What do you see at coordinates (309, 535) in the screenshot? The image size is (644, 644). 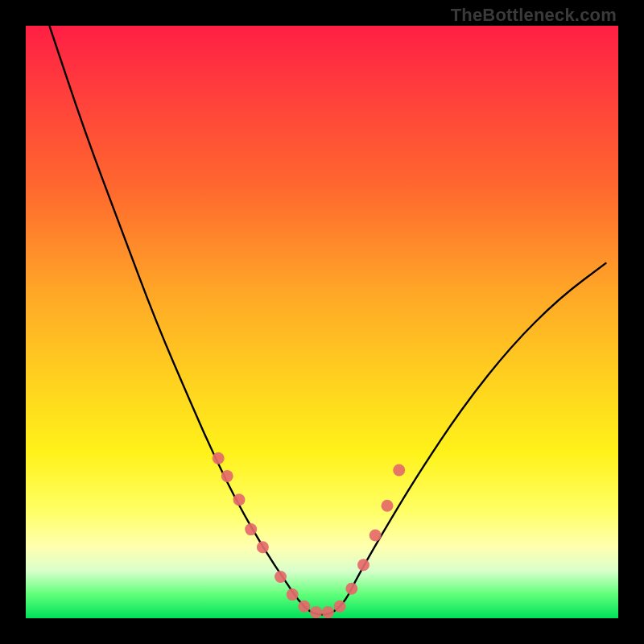 I see `marker-group` at bounding box center [309, 535].